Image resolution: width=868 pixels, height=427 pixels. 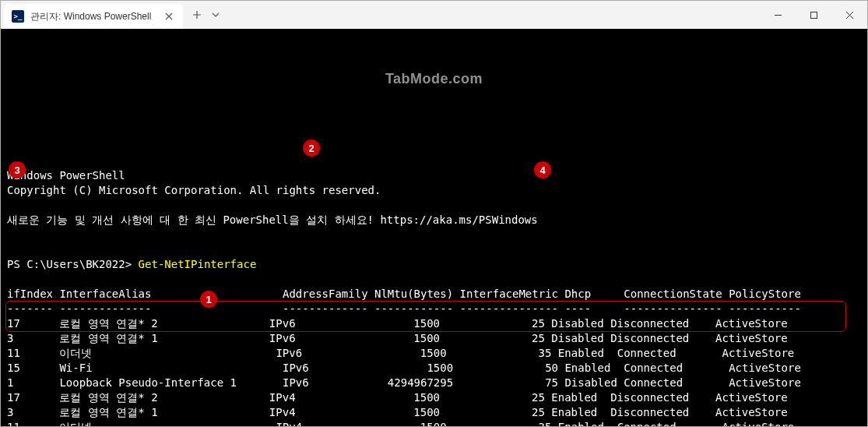 What do you see at coordinates (17, 170) in the screenshot?
I see `annotation-badge-3: 3` at bounding box center [17, 170].